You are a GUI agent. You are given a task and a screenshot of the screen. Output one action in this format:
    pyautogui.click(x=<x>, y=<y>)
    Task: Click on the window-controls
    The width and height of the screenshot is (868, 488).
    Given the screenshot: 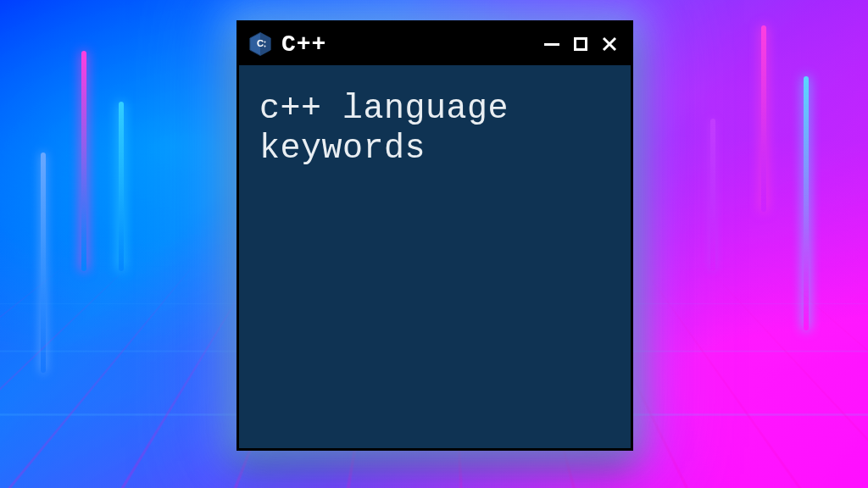 What is the action you would take?
    pyautogui.click(x=581, y=44)
    